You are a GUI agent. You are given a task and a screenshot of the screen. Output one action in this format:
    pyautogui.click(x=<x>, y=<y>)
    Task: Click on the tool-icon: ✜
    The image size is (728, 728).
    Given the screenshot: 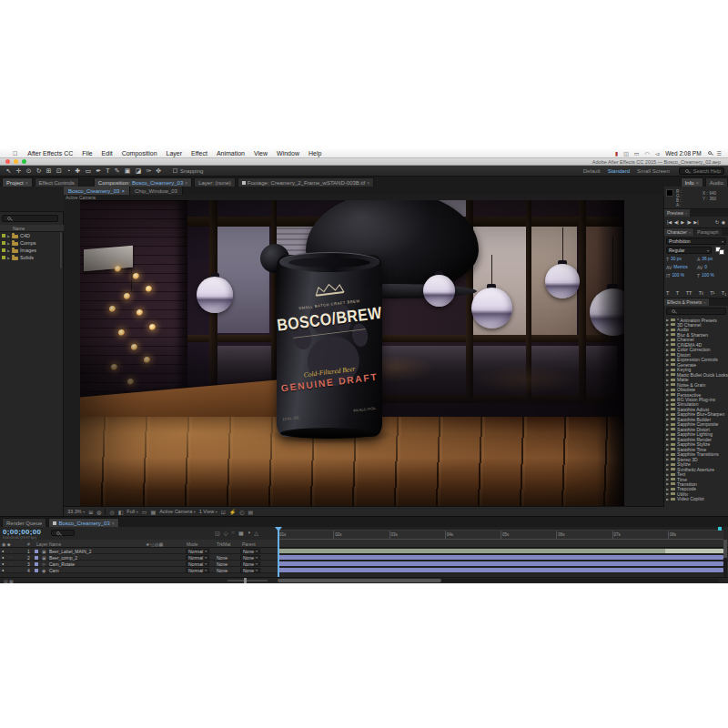 What is the action you would take?
    pyautogui.click(x=159, y=171)
    